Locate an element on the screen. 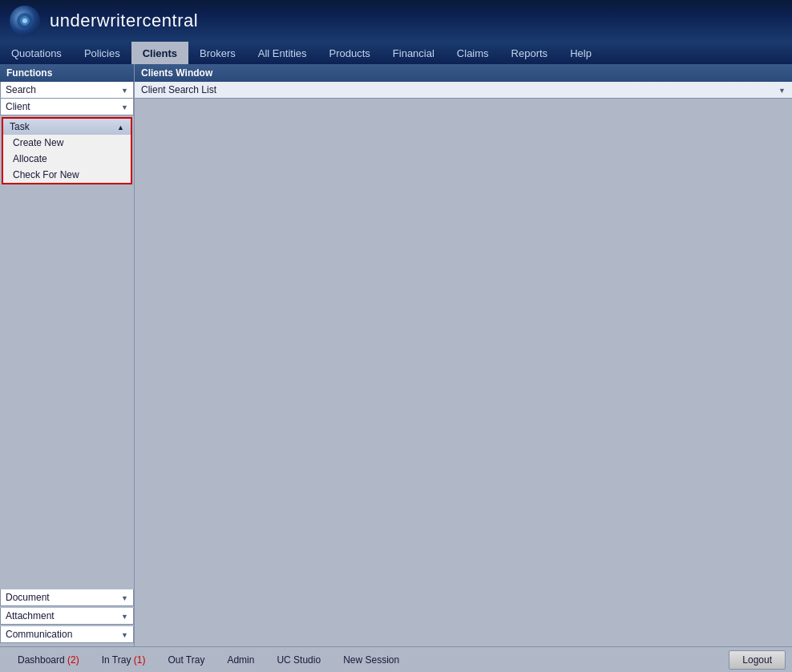  nav-help: Help is located at coordinates (580, 53).